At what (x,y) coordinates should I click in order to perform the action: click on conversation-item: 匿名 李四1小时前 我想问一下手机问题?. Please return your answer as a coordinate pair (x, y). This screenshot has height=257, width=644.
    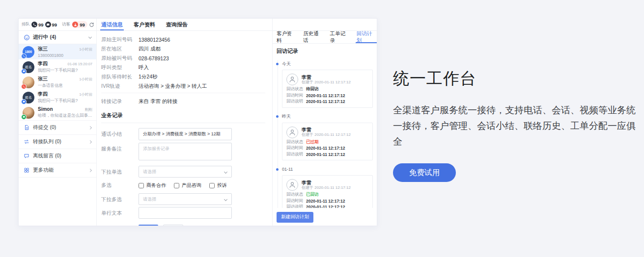
    Looking at the image, I should click on (57, 97).